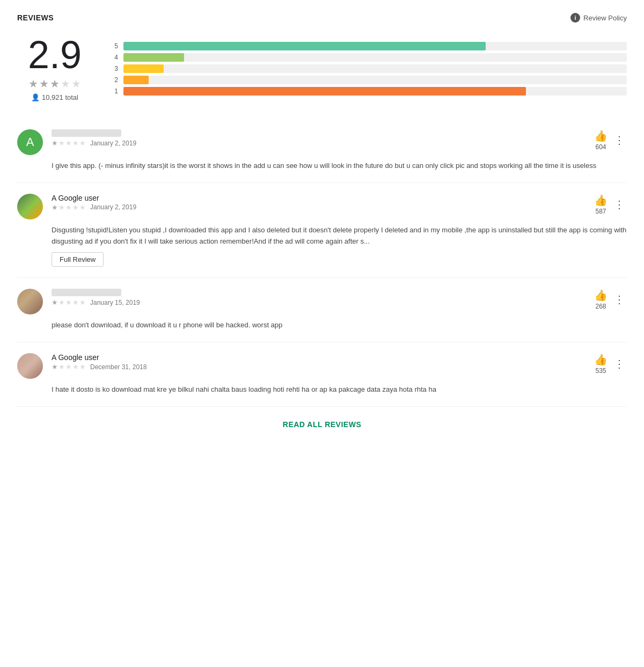 This screenshot has height=667, width=644. Describe the element at coordinates (55, 98) in the screenshot. I see `total-count: 👤 10,921 total` at that location.